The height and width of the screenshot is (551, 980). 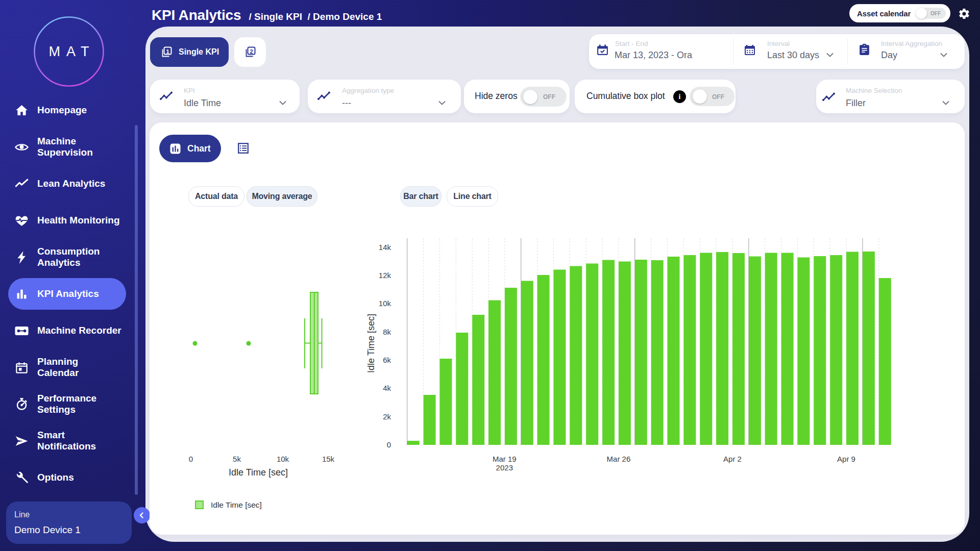 I want to click on svg-text: Mar 19, so click(x=504, y=459).